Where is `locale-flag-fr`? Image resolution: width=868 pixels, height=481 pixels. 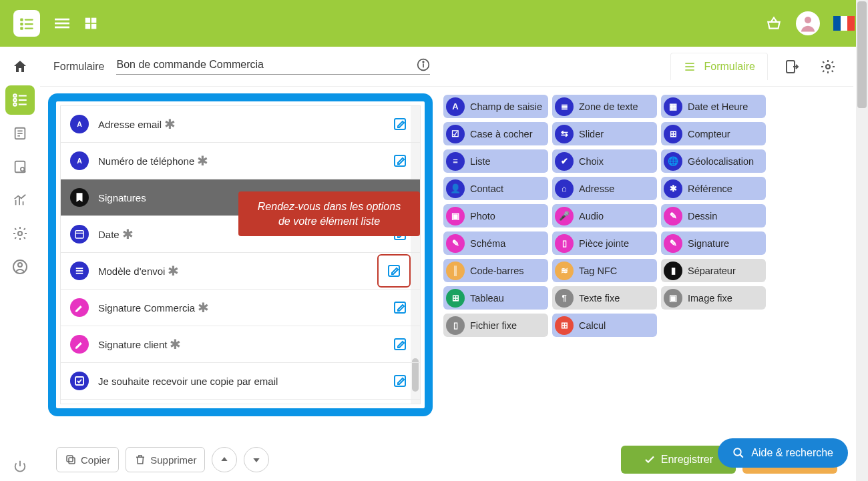
locale-flag-fr is located at coordinates (844, 23).